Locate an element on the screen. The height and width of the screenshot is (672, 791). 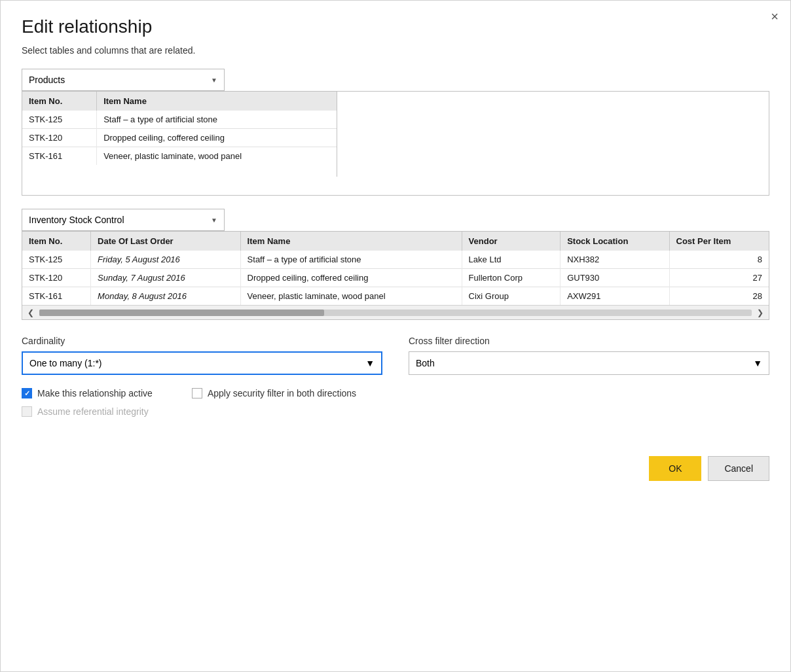
cardinality-value: One to many (1:*) is located at coordinates (65, 363).